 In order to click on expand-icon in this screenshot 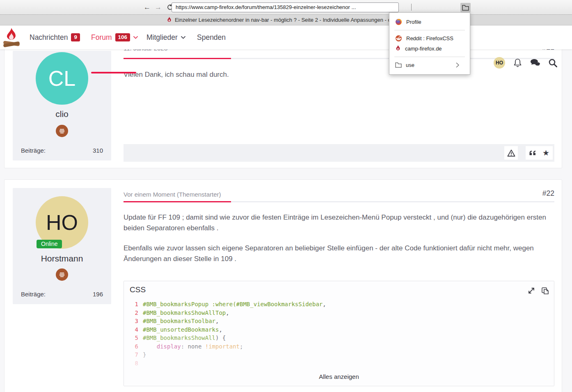, I will do `click(531, 291)`.